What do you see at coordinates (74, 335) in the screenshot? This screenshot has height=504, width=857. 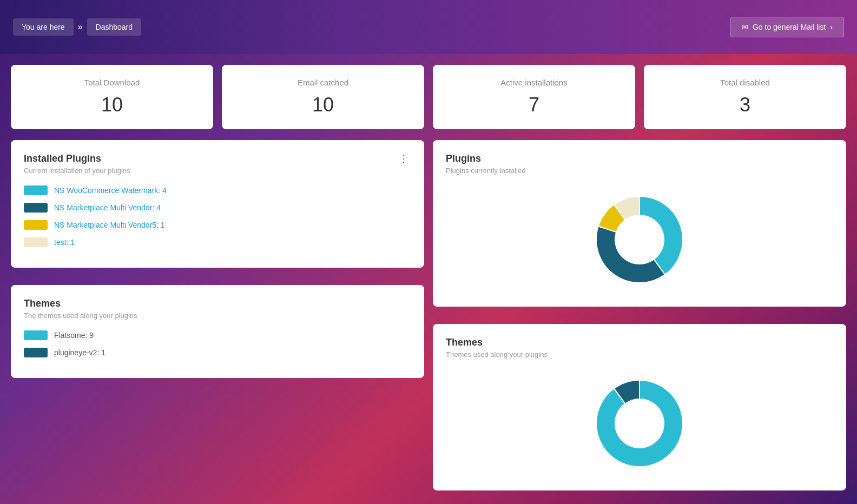 I see `theme-label-0: Flatsome: 9` at bounding box center [74, 335].